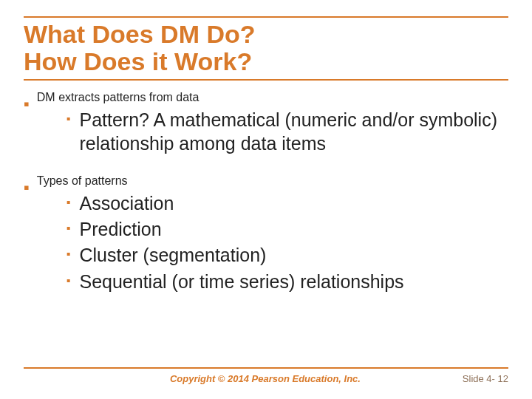 This screenshot has width=532, height=399. I want to click on bullet-text: Types of patterns, so click(273, 181).